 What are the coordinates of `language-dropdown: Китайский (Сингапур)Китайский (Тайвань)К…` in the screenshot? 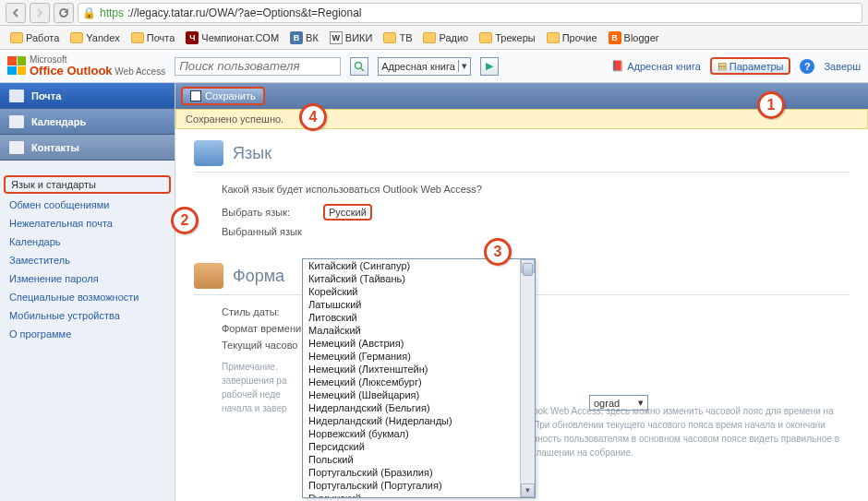 It's located at (419, 378).